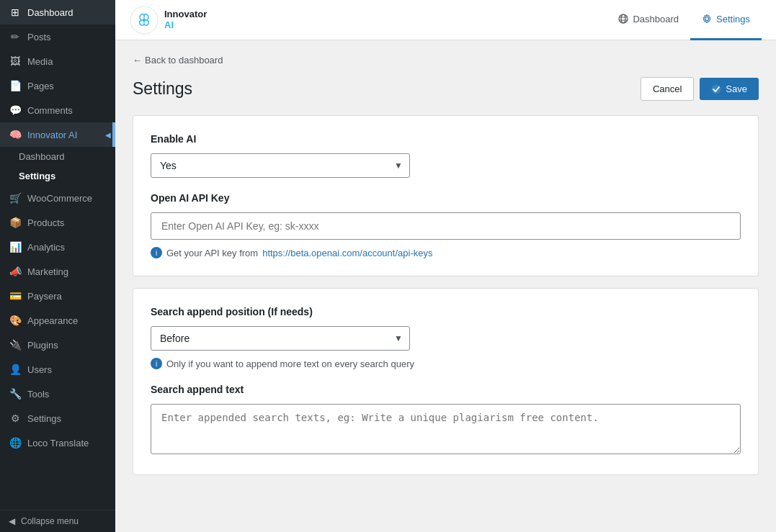 The height and width of the screenshot is (532, 776). I want to click on sidebar-item-posts: ✏ Posts, so click(58, 37).